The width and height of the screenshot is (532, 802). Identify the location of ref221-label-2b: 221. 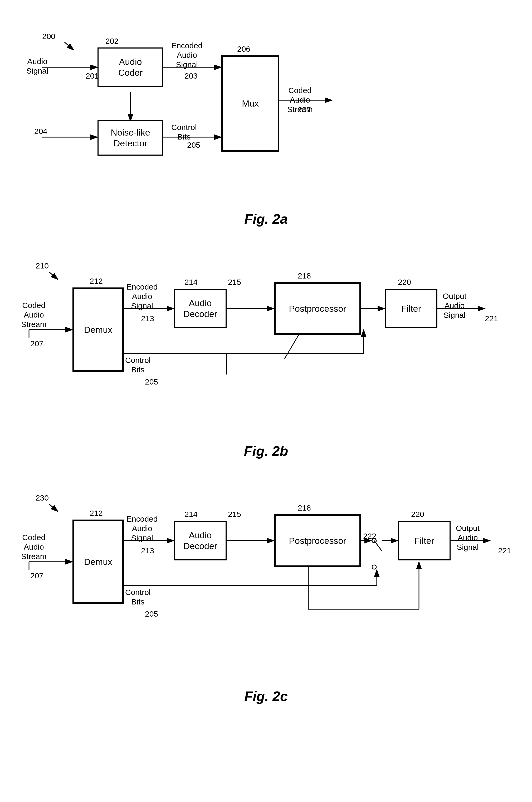
(491, 318).